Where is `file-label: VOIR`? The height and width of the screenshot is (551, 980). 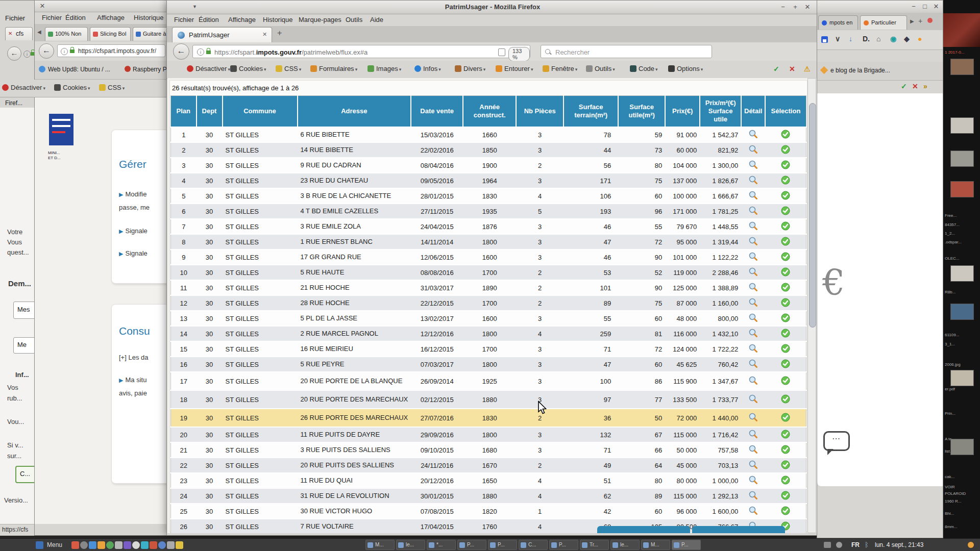
file-label: VOIR is located at coordinates (950, 487).